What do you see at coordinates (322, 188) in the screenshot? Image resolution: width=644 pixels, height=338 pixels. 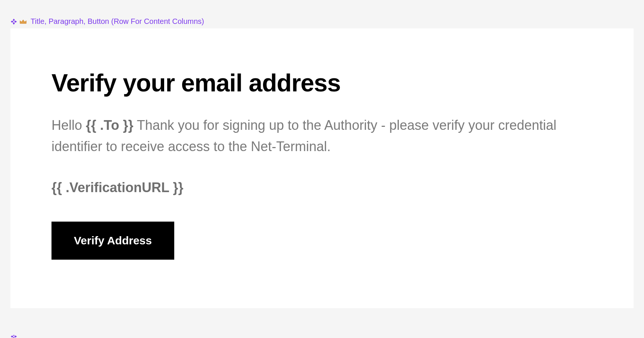 I see `verification-url-token: {{ .VerificationURL }}` at bounding box center [322, 188].